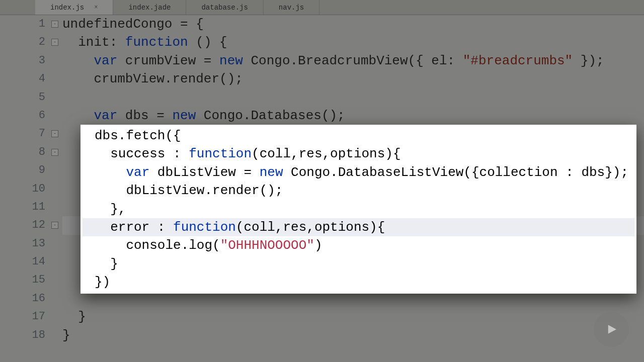 The width and height of the screenshot is (644, 362). What do you see at coordinates (353, 61) in the screenshot?
I see `code-line: var crumbView = new Congo.BreadcrumbView…` at bounding box center [353, 61].